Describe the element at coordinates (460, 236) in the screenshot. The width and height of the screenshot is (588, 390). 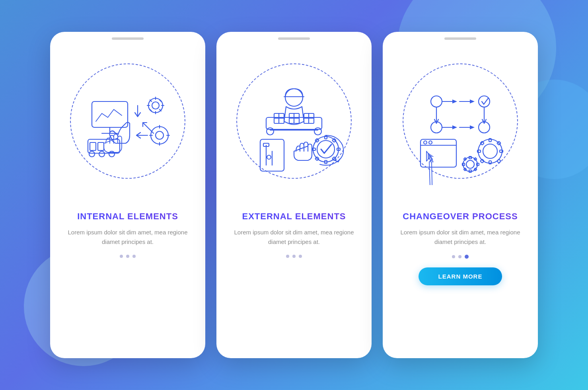
I see `card-3-body: Lorem ipsum dolor sit dim amet, mea regi…` at that location.